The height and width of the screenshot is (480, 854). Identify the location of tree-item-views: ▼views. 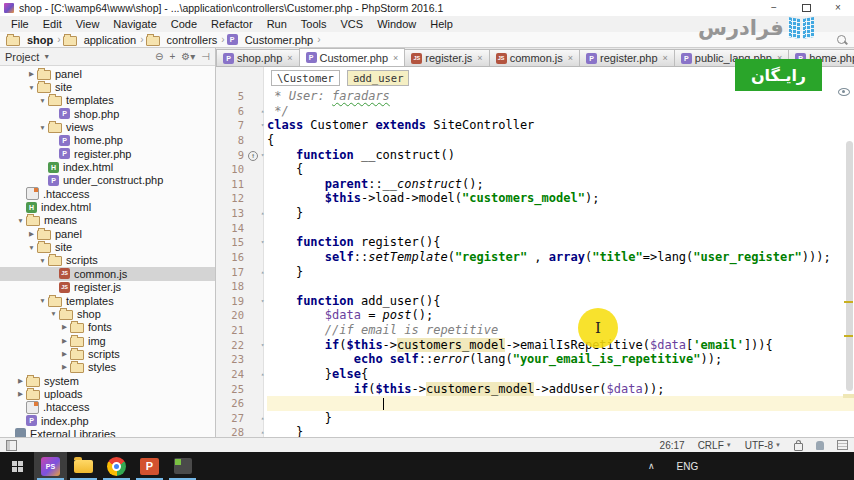
(108, 126).